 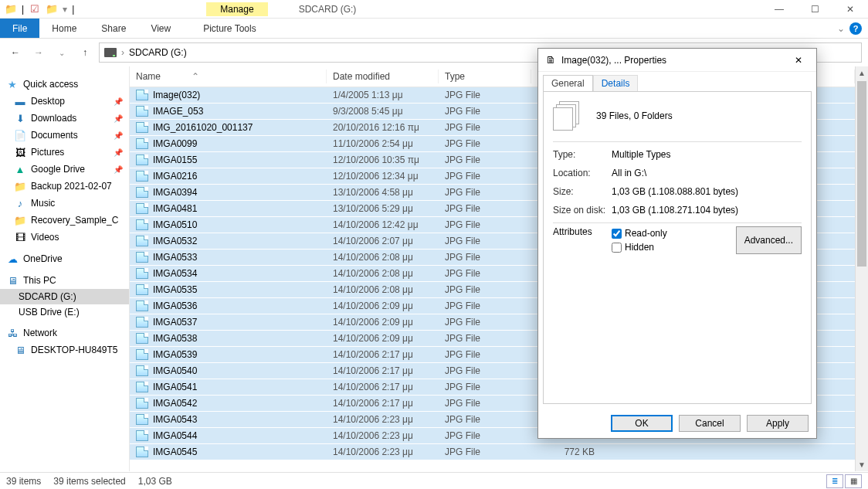 I want to click on file-name: IMGA0540, so click(x=175, y=371).